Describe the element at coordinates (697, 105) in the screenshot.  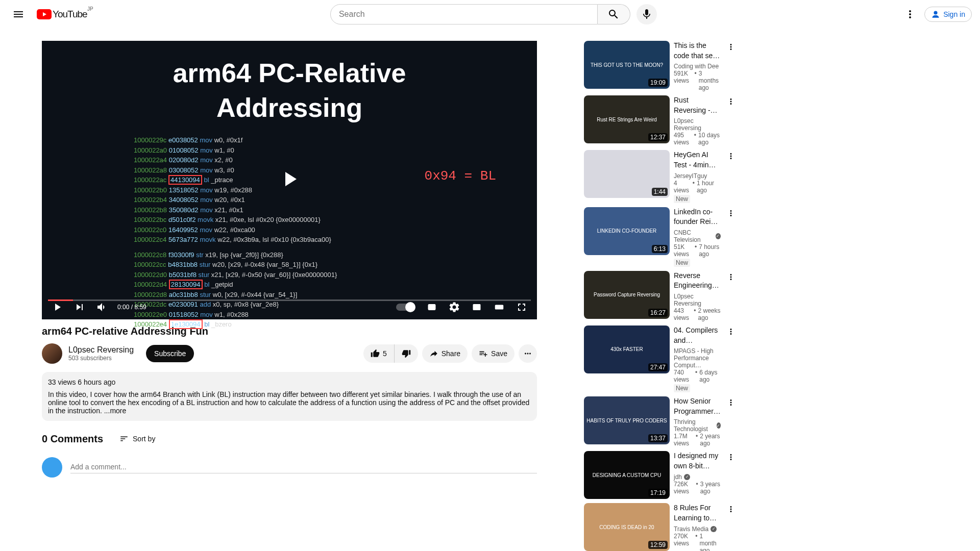
I see `related-video-title: Rust Reversing - Strings Are Weird` at that location.